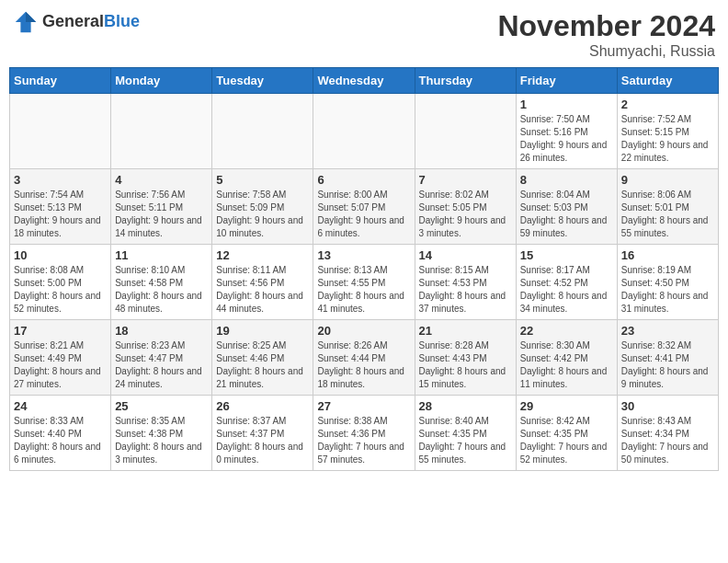 This screenshot has height=563, width=728. Describe the element at coordinates (263, 290) in the screenshot. I see `day-info: Sunrise: 8:11 AM Sunset: 4:56 PM Dayligh…` at that location.